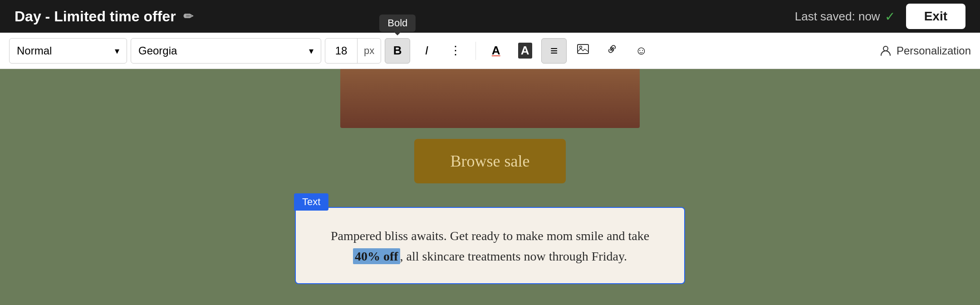  Describe the element at coordinates (68, 51) in the screenshot. I see `paragraph-style-select: Normal ▾` at that location.